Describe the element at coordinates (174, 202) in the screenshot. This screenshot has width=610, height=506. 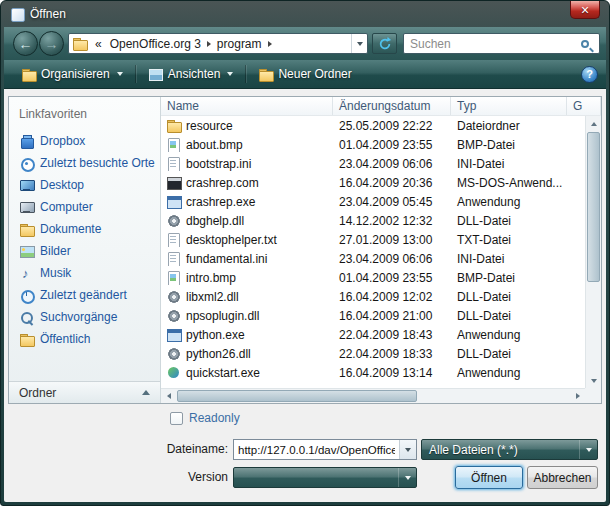
I see `exe-icon` at that location.